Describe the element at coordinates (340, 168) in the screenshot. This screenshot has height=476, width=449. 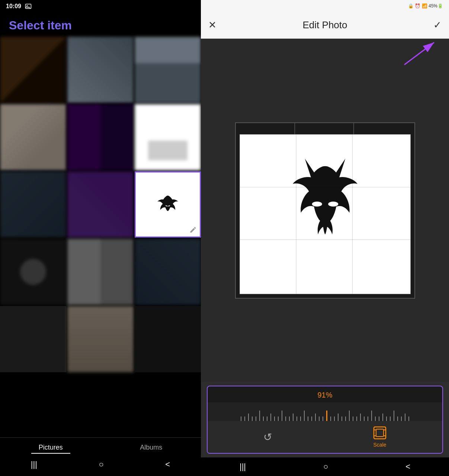
I see `right-ear` at that location.